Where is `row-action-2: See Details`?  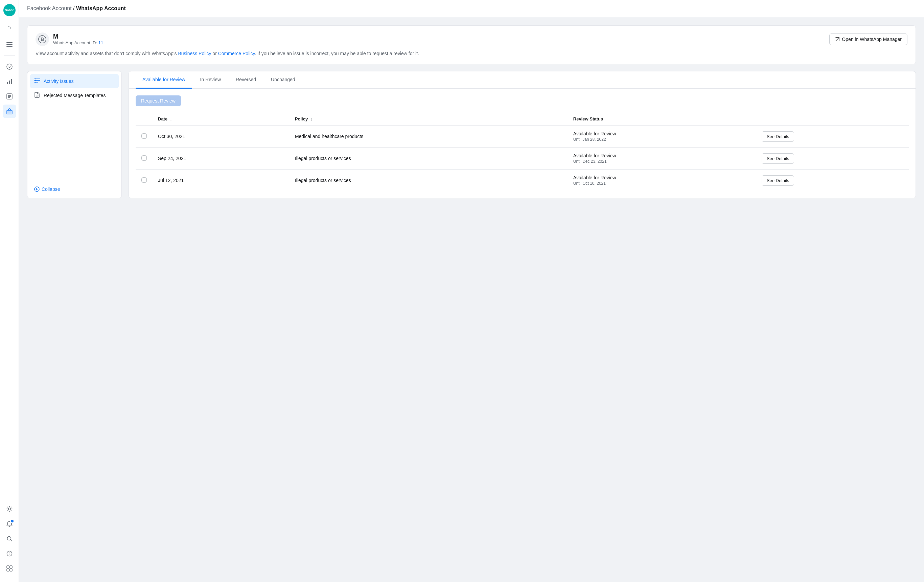 row-action-2: See Details is located at coordinates (833, 180).